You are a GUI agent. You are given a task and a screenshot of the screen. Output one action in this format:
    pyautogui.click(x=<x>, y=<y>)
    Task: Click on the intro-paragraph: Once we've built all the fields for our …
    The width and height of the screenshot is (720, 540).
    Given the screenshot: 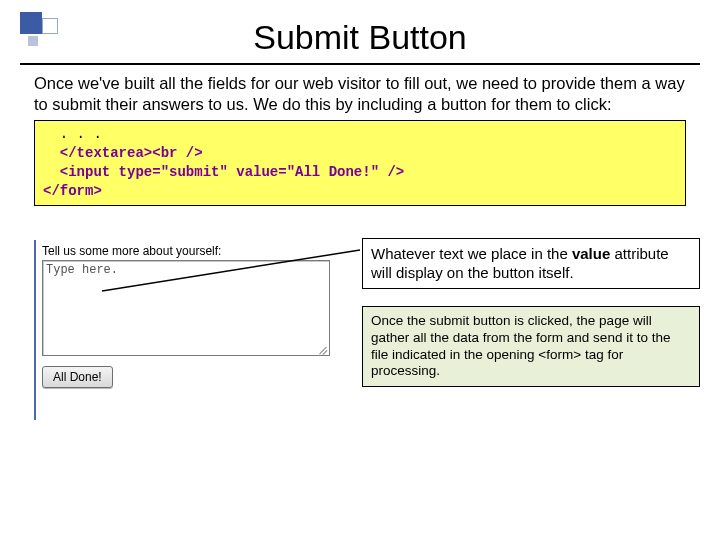 What is the action you would take?
    pyautogui.click(x=360, y=94)
    